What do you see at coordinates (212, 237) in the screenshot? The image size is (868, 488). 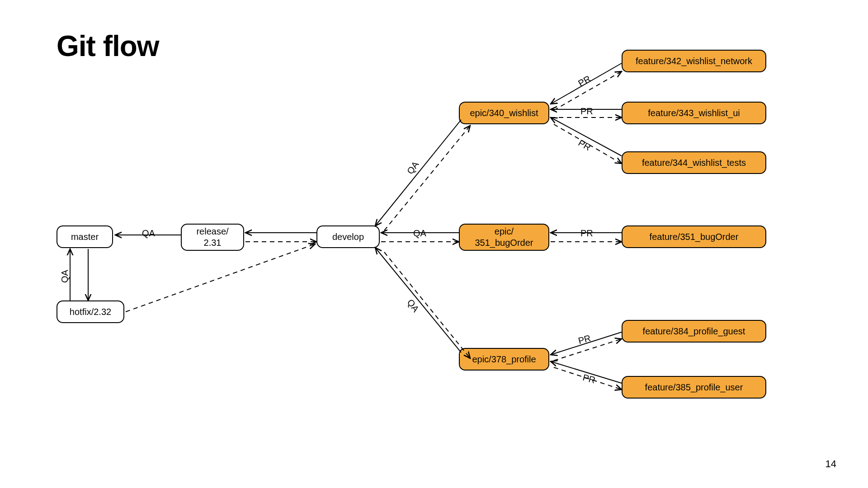 I see `node-release: release/ 2.31` at bounding box center [212, 237].